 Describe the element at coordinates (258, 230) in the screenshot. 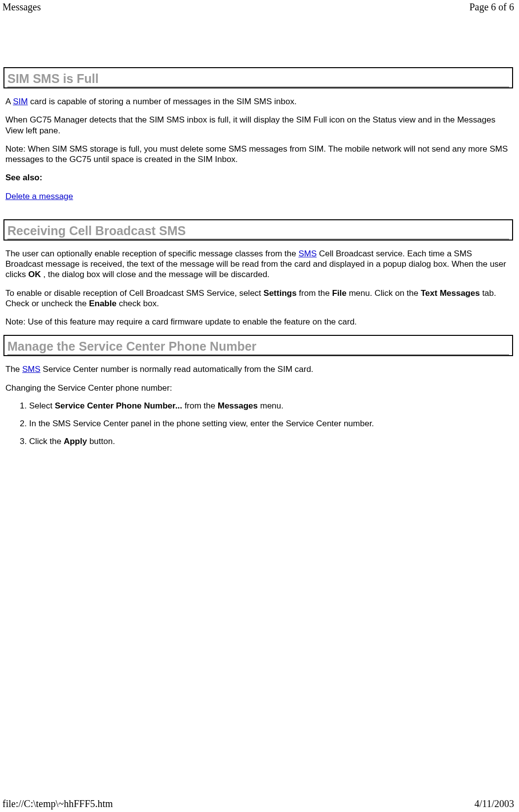

I see `section-cell-broadcast: Receiving Cell Broadcast SMS` at that location.